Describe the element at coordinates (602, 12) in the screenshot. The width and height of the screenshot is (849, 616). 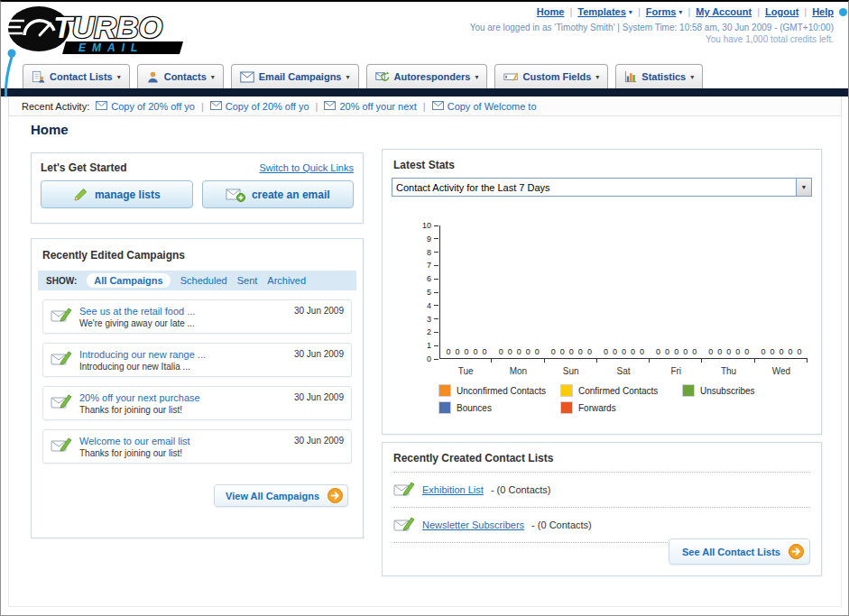
I see `top-link-templates: Templates` at that location.